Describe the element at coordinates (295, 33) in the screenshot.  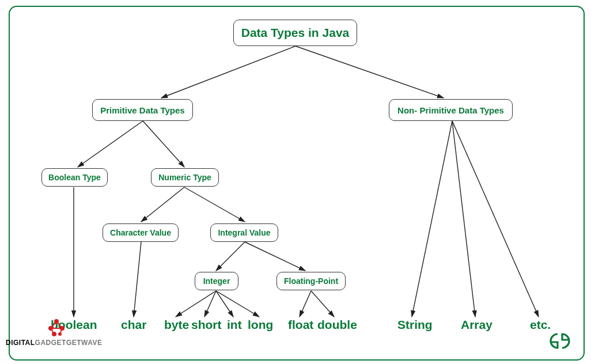
I see `node-root: Data Types in Java` at that location.